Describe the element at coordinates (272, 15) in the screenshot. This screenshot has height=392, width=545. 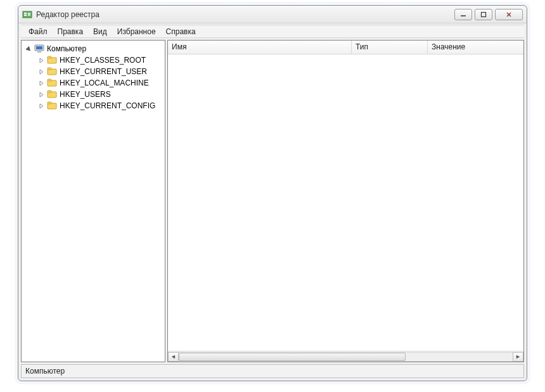
I see `titlebar: Редактор реестра` at that location.